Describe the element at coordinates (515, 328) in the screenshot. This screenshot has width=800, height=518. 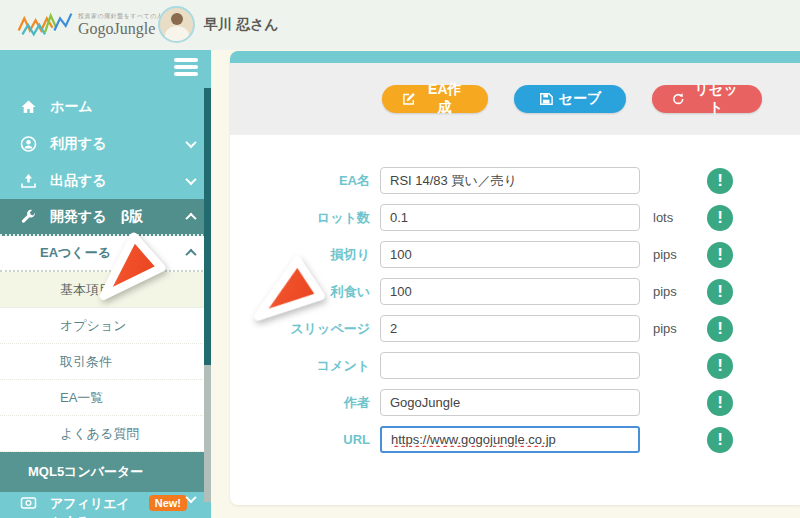
I see `form-row: スリッページ pips !` at that location.